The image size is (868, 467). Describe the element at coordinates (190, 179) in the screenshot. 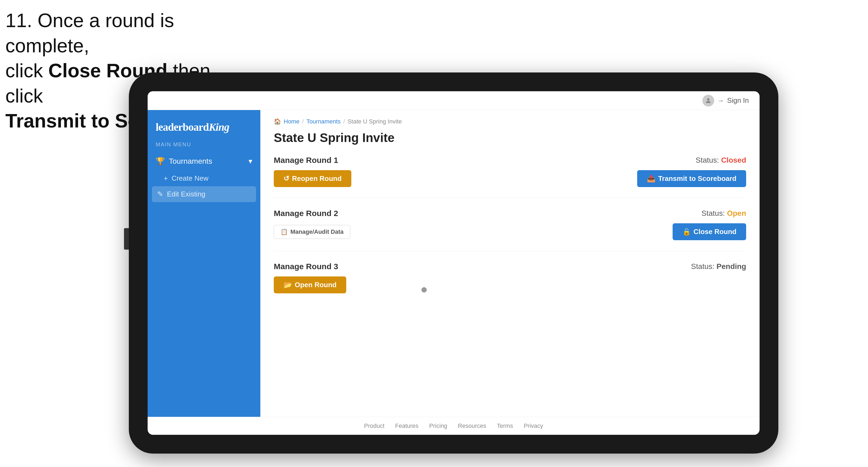

I see `create-new-label: Create New` at that location.